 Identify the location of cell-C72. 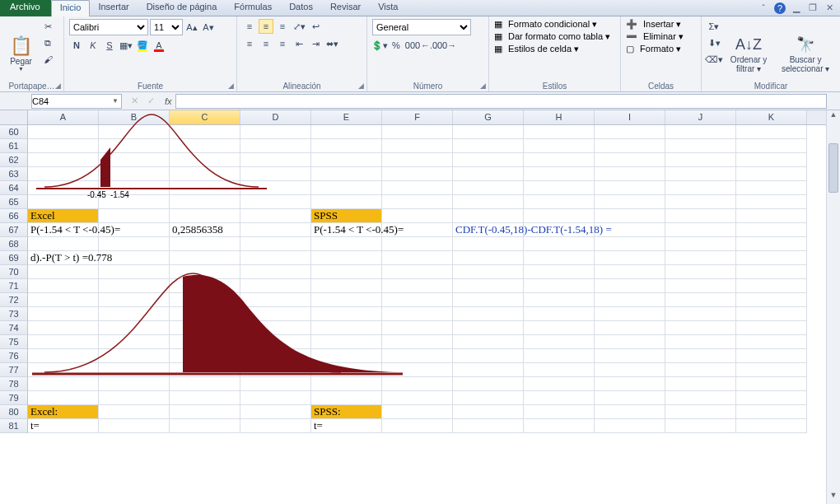
(205, 300).